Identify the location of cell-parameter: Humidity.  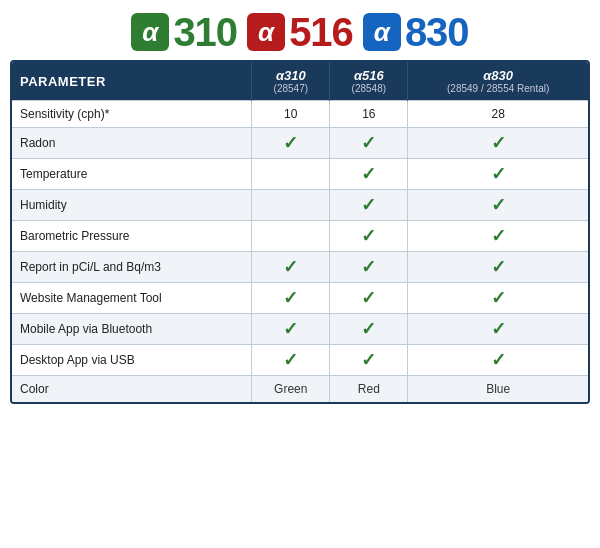
(132, 206).